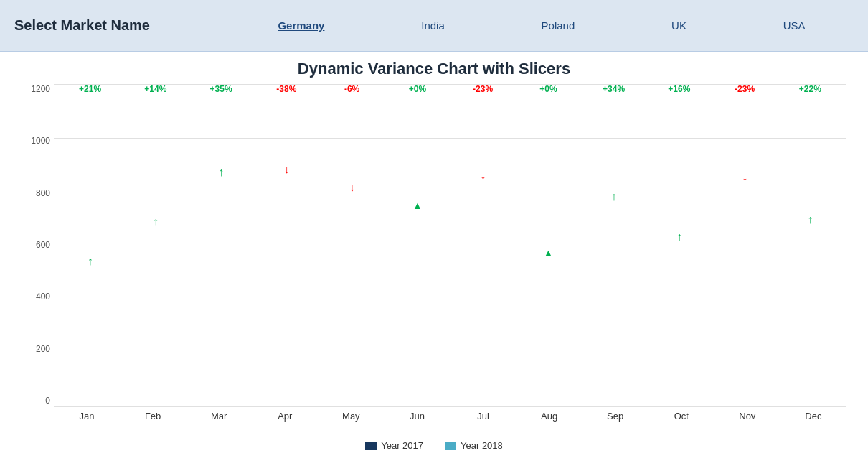 Image resolution: width=868 pixels, height=461 pixels. What do you see at coordinates (679, 26) in the screenshot?
I see `slicer-uk: UK` at bounding box center [679, 26].